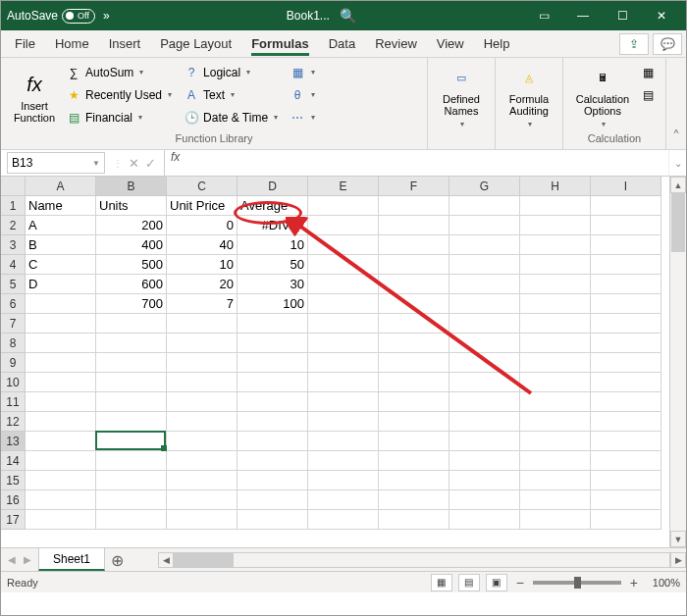 This screenshot has height=616, width=687. I want to click on chevron-down-icon: ▼, so click(96, 163).